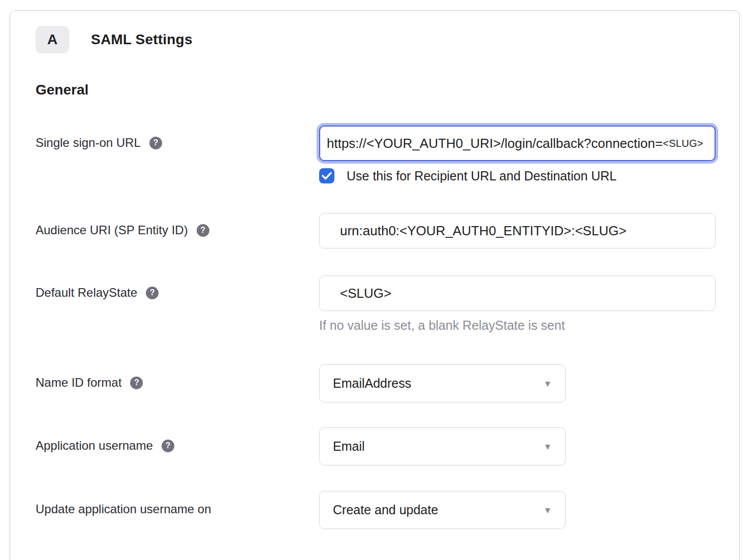 Image resolution: width=743 pixels, height=560 pixels. Describe the element at coordinates (482, 176) in the screenshot. I see `recipient-url-checkbox-label: Use this for Recipient URL and Destinati…` at that location.